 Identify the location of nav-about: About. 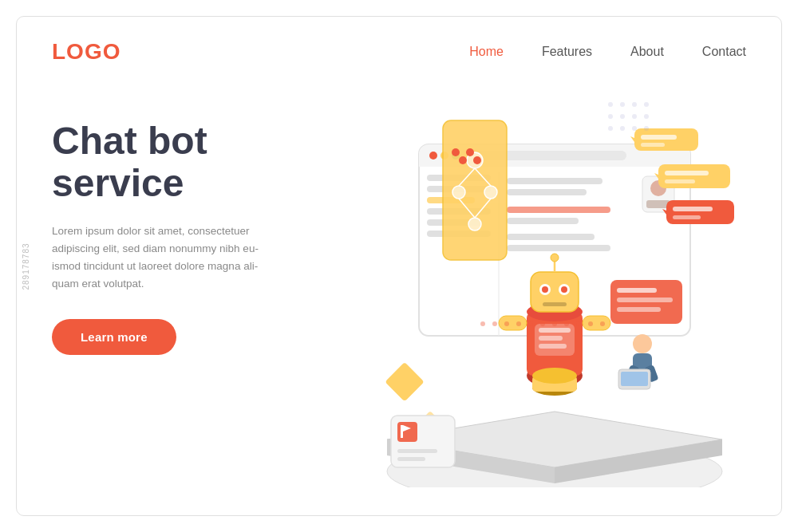
(647, 52).